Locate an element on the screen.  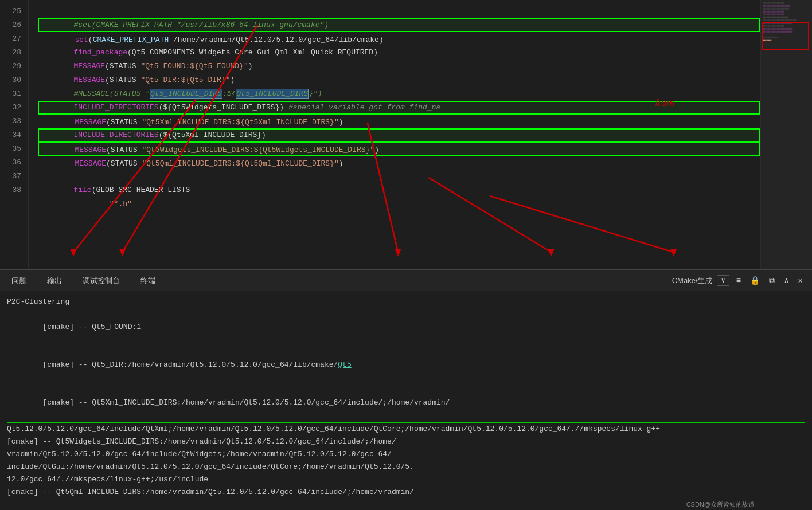
code-line-33: INCLUDE_DIRECTORIES(${Qt5Xml_INCLUDE_DIR… is located at coordinates (399, 121).